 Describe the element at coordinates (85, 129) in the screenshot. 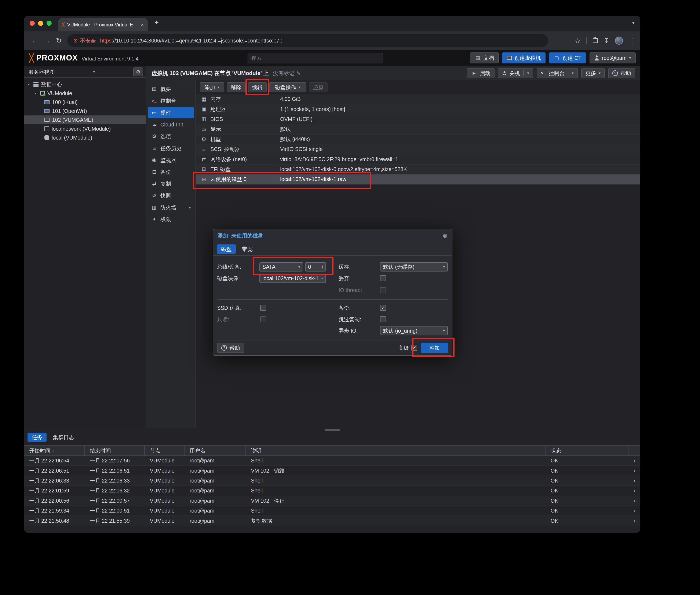

I see `tree-node-localnetwork: localnetwork (VUModule)` at that location.